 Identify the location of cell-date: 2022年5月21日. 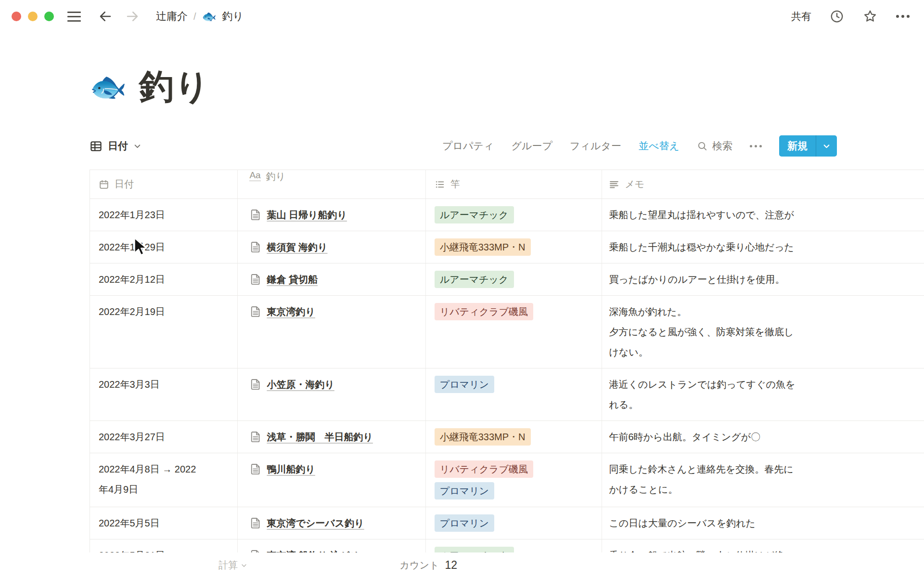
(164, 546).